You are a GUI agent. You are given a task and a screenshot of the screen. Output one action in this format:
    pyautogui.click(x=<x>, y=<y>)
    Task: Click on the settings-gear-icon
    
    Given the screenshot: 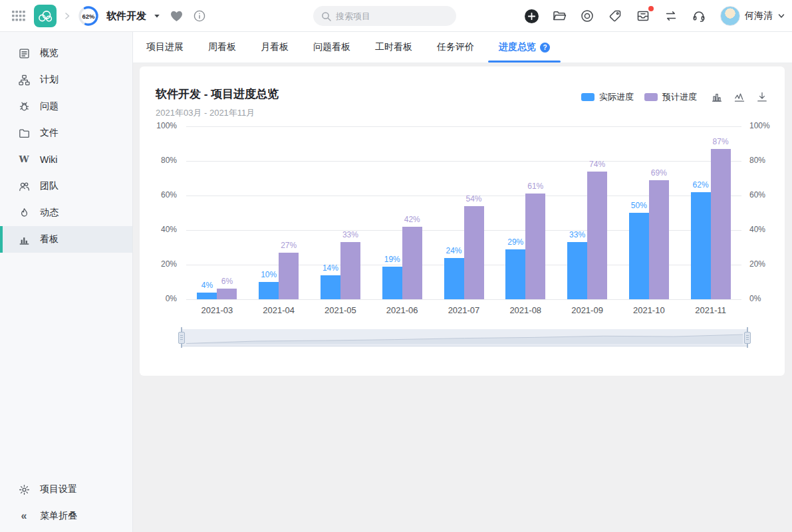 What is the action you would take?
    pyautogui.click(x=24, y=489)
    